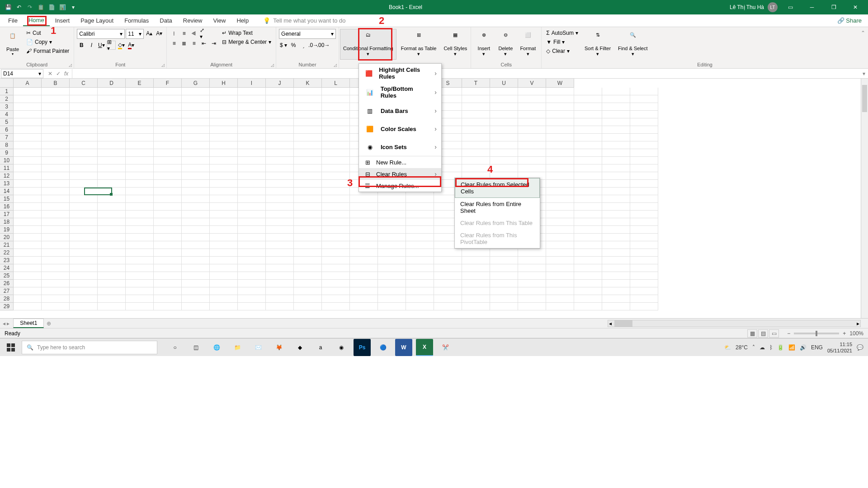 The image size is (868, 488). What do you see at coordinates (734, 324) in the screenshot?
I see `horizontal-scrollbar: ◂▸` at bounding box center [734, 324].